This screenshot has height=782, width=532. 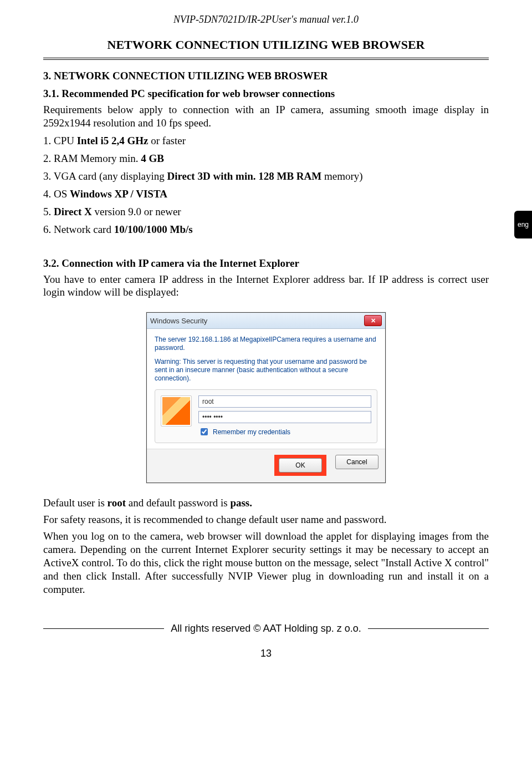 What do you see at coordinates (152, 159) in the screenshot?
I see `spec-bold: 4 GB` at bounding box center [152, 159].